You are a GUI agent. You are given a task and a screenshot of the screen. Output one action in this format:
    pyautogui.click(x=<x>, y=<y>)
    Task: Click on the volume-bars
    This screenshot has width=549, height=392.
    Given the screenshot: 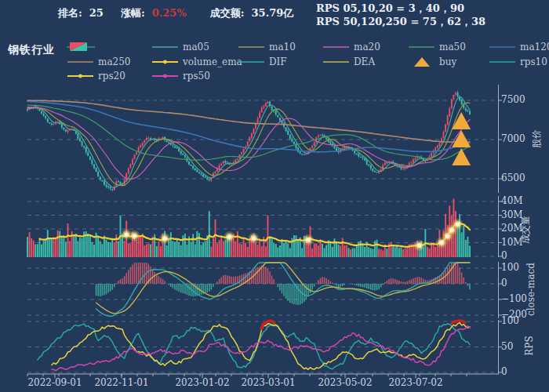 What is the action you would take?
    pyautogui.click(x=249, y=229)
    